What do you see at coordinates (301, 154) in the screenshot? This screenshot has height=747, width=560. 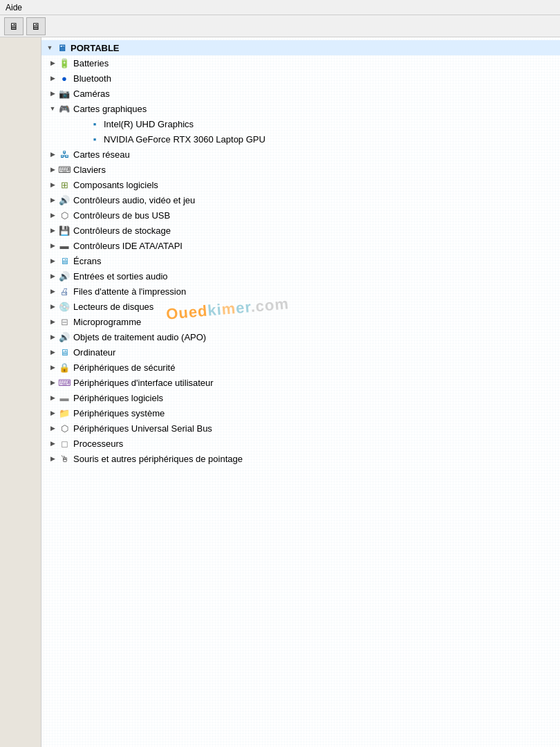 I see `tree-node-network: ▶🖧Cartes réseau` at bounding box center [301, 154].